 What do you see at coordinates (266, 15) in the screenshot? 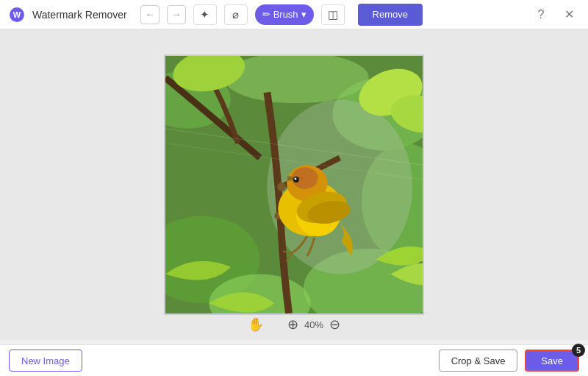
I see `brush-icon: ✏` at bounding box center [266, 15].